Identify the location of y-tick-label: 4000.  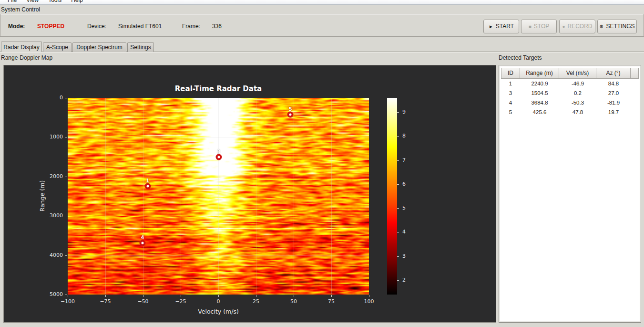
(48, 255).